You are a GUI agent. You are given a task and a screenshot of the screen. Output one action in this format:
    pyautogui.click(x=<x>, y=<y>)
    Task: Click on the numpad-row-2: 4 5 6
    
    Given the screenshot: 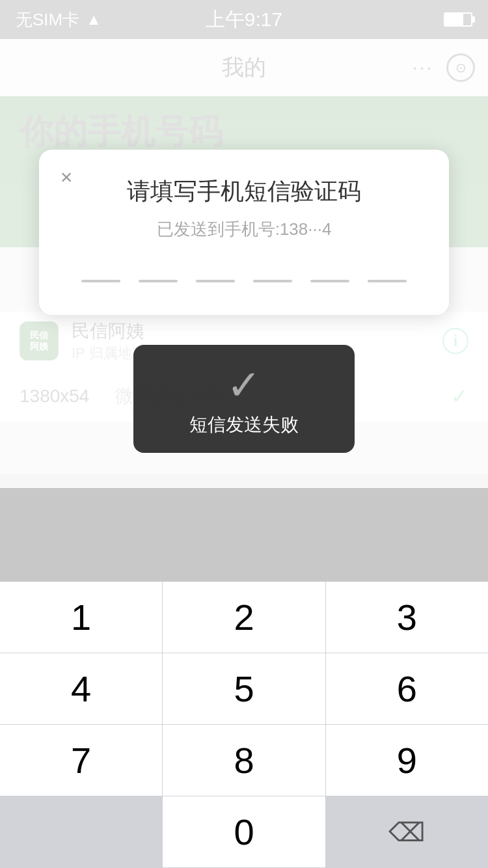 What is the action you would take?
    pyautogui.click(x=244, y=689)
    